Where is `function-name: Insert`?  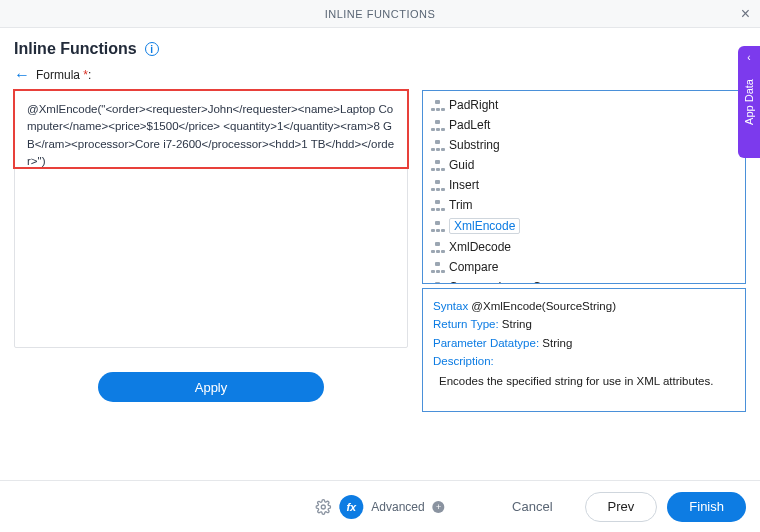
function-name: Insert is located at coordinates (464, 185).